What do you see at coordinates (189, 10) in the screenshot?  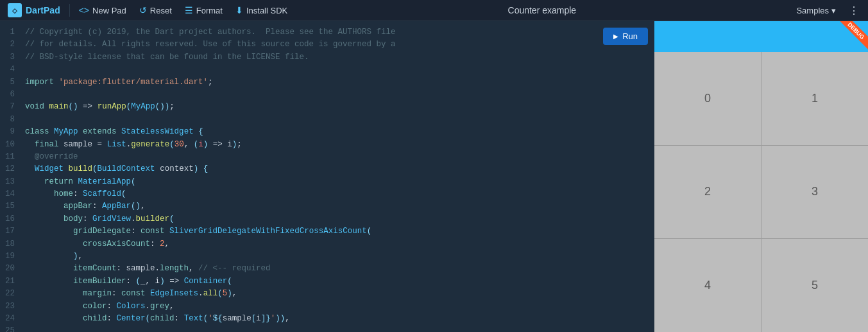 I see `format-icon: ☰` at bounding box center [189, 10].